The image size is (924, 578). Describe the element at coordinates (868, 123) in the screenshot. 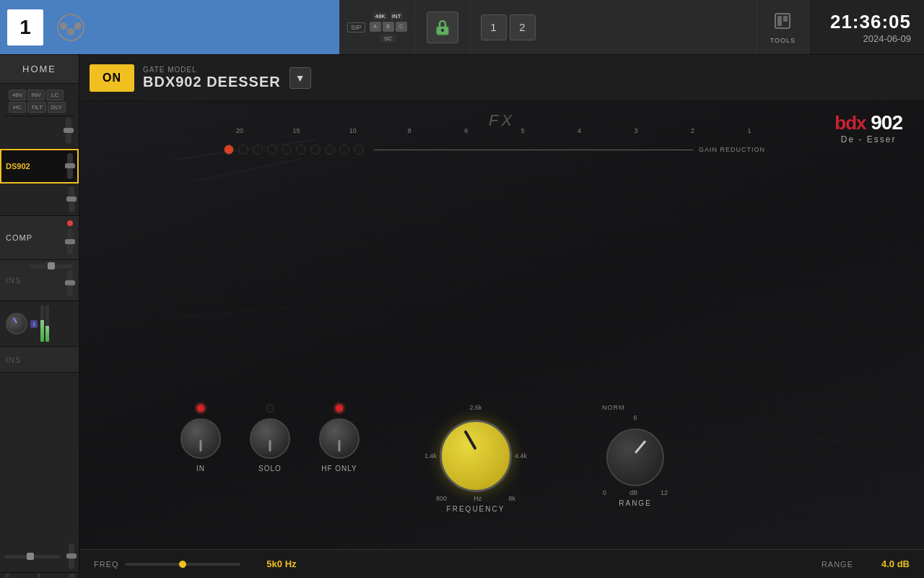

I see `bdx-brand-text: bdx 902` at that location.